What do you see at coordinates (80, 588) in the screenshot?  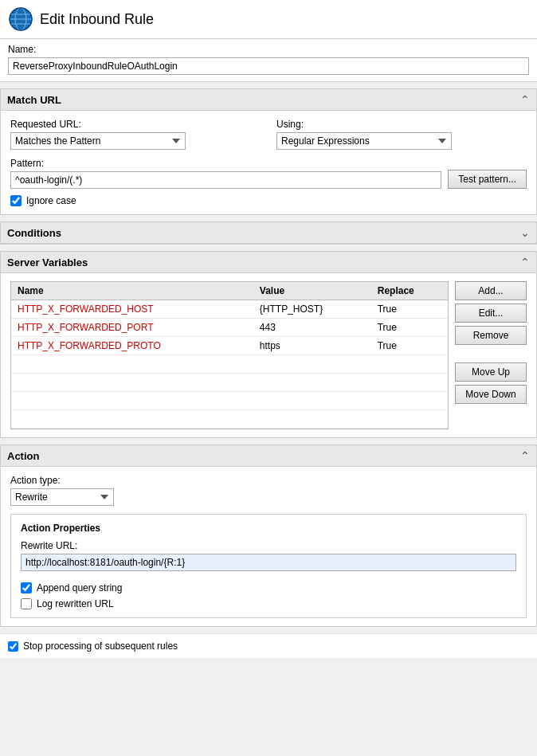 I see `append-query-string-label: Append query string` at bounding box center [80, 588].